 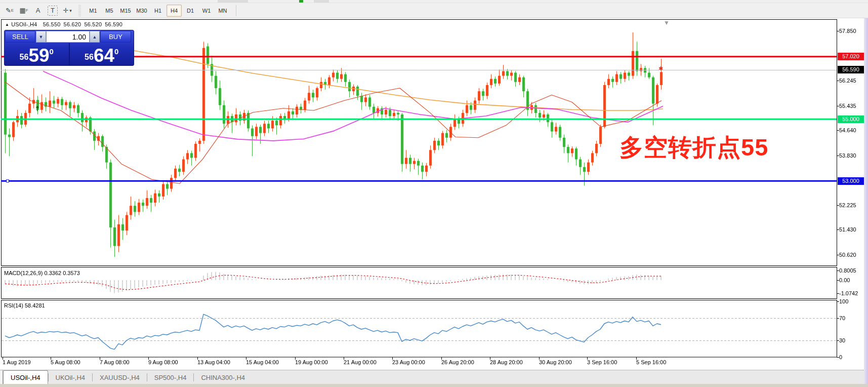 I want to click on chart-annotation-text: 多空转折点55, so click(x=694, y=148).